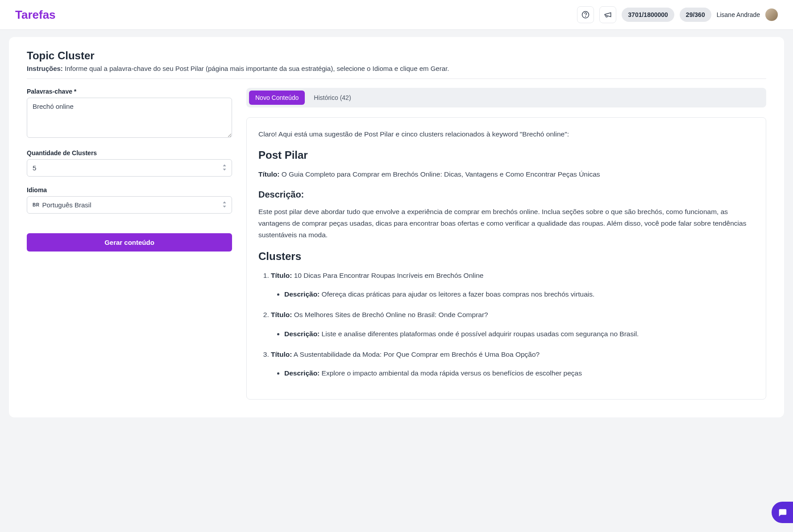  Describe the element at coordinates (417, 354) in the screenshot. I see `cluster-title: A Sustentabilidade da Moda: Por Que Comp…` at that location.